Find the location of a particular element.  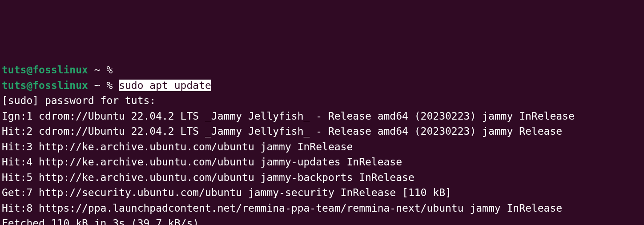

apt-output-line: Ign:1 cdrom://Ubuntu 22.04.2 LTS _Jammy … is located at coordinates (322, 117).